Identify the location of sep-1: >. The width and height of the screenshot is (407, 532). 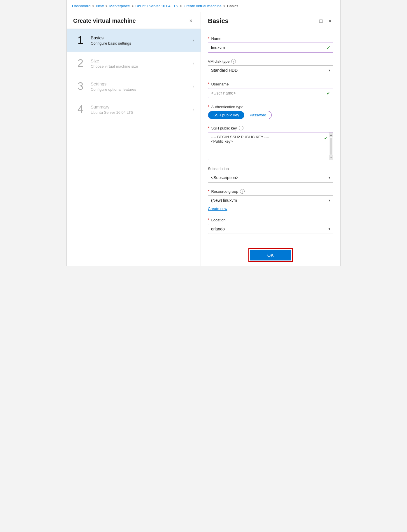
(93, 6).